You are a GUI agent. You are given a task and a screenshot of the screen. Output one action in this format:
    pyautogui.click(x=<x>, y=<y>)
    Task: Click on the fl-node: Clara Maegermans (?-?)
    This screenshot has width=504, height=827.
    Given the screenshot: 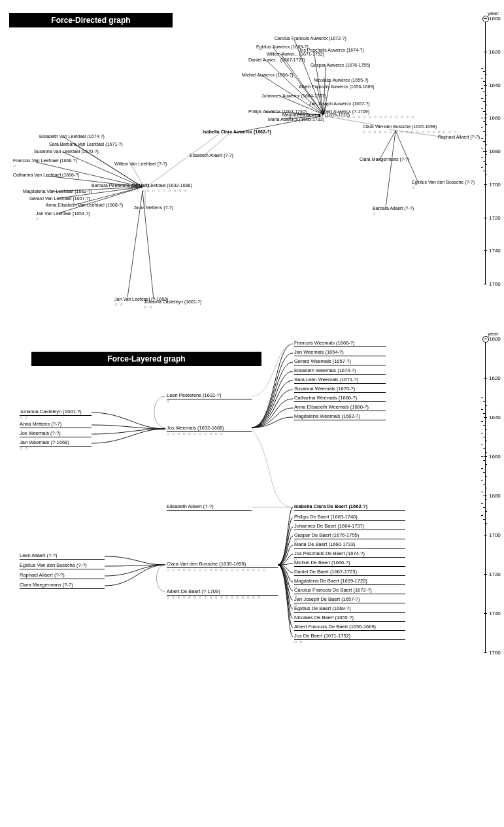 What is the action you would take?
    pyautogui.click(x=62, y=584)
    